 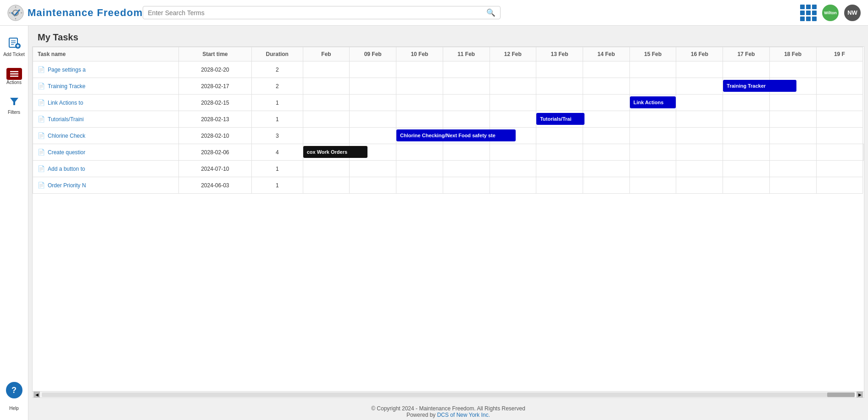 What do you see at coordinates (449, 86) in the screenshot?
I see `table-row: 📄Training Tracke 2028-02-17 2` at bounding box center [449, 86].